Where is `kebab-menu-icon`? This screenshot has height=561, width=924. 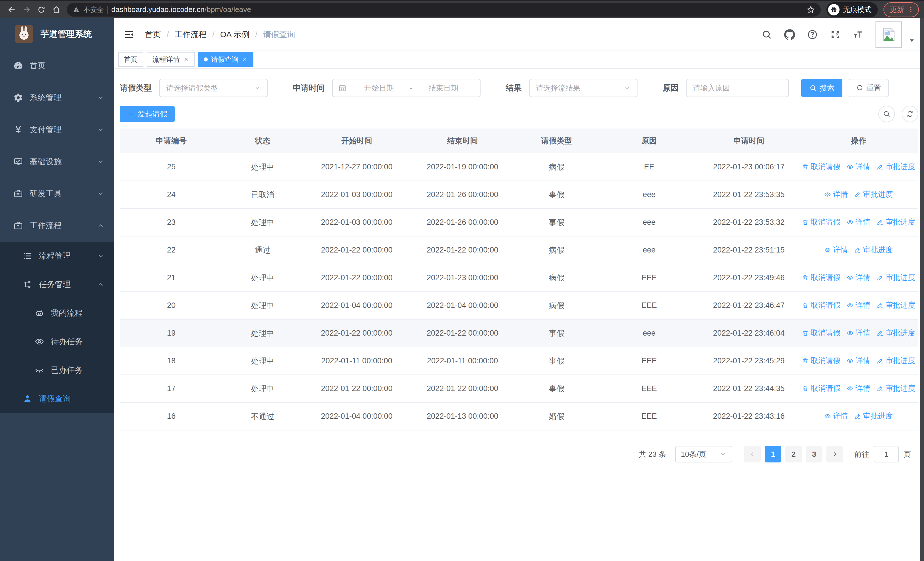 kebab-menu-icon is located at coordinates (911, 10).